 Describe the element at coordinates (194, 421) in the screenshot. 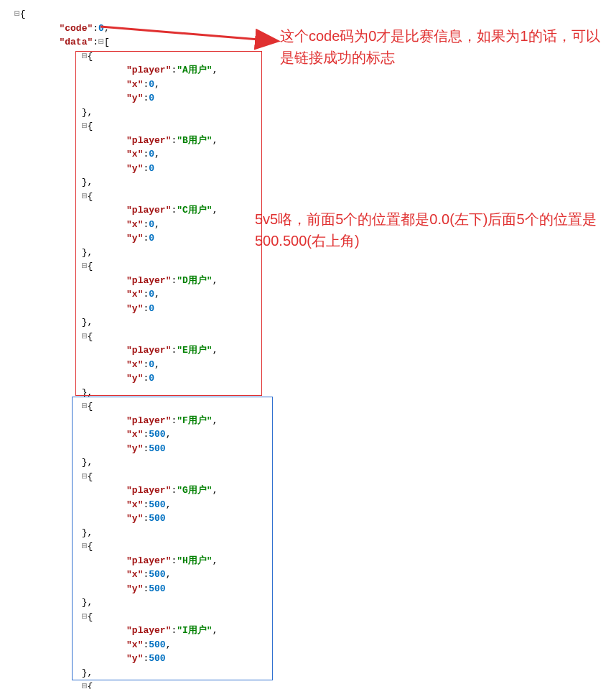

I see `player-value: "F用户"` at that location.